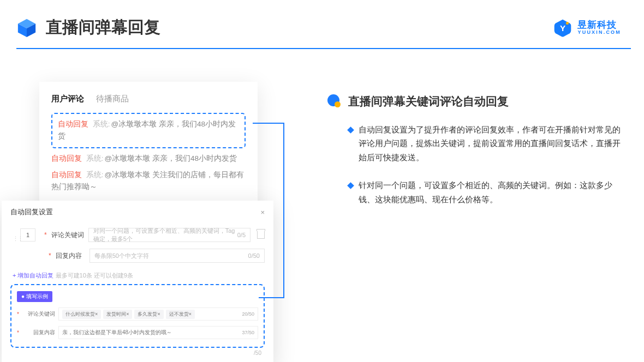 The height and width of the screenshot is (362, 644). I want to click on page-header: 直播间弹幕回复 Y 昱新科技 YUUXIN.COM, so click(322, 20).